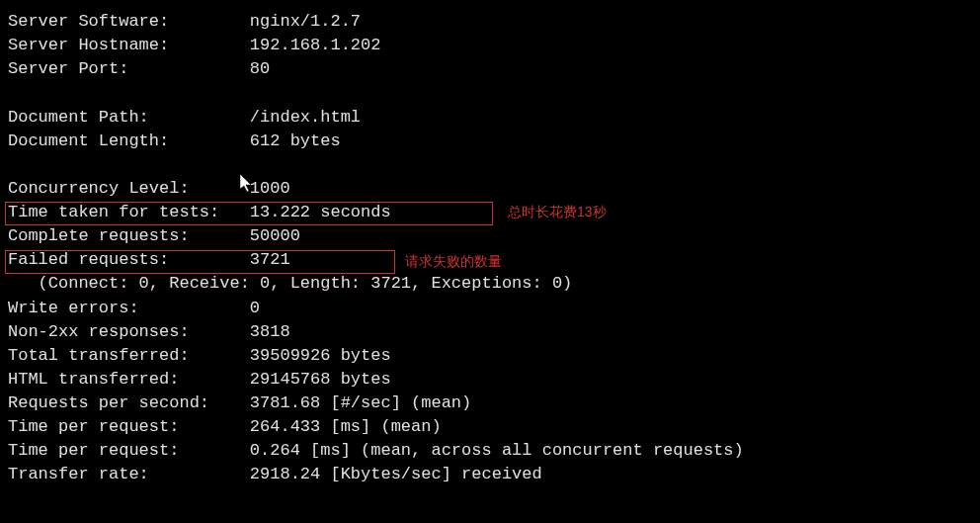  What do you see at coordinates (490, 118) in the screenshot?
I see `output-line: Document Path: /index.html` at bounding box center [490, 118].